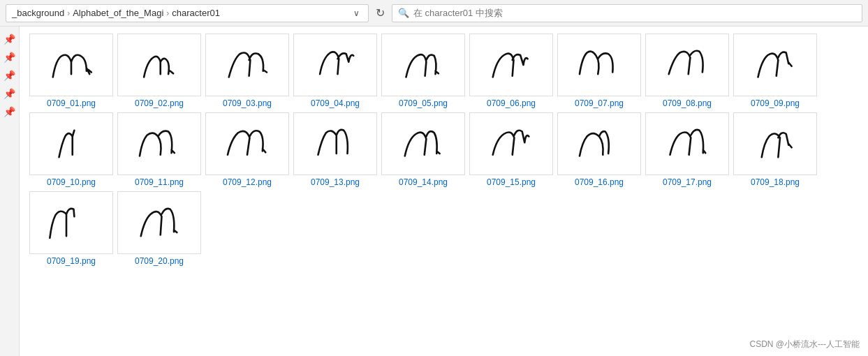 The height and width of the screenshot is (356, 868). I want to click on file-item: 0709_18.png, so click(775, 149).